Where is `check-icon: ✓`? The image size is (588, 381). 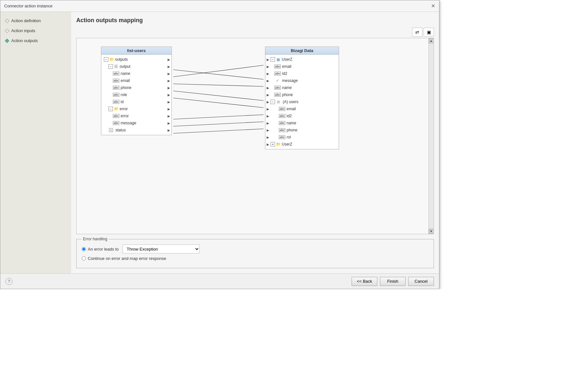 check-icon: ✓ is located at coordinates (278, 81).